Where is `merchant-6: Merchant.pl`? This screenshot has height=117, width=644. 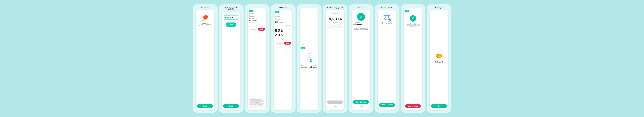
merchant-6: Merchant.pl is located at coordinates (335, 13).